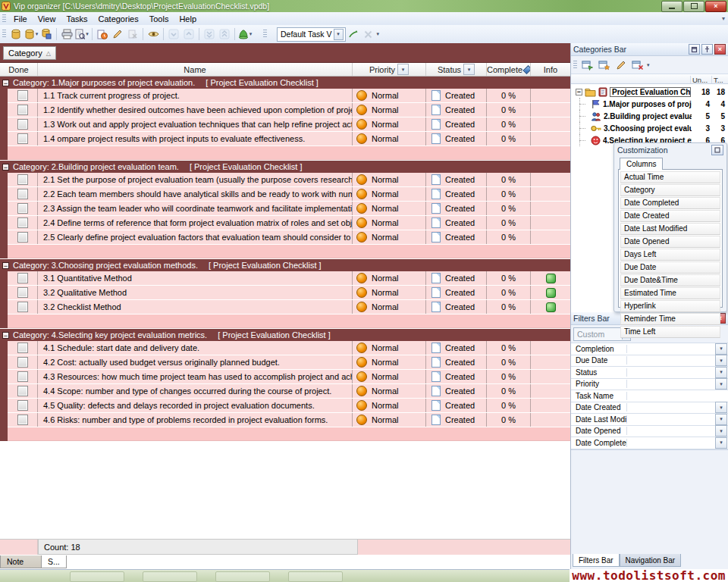  Describe the element at coordinates (19, 70) in the screenshot. I see `column-header-done: Done` at that location.